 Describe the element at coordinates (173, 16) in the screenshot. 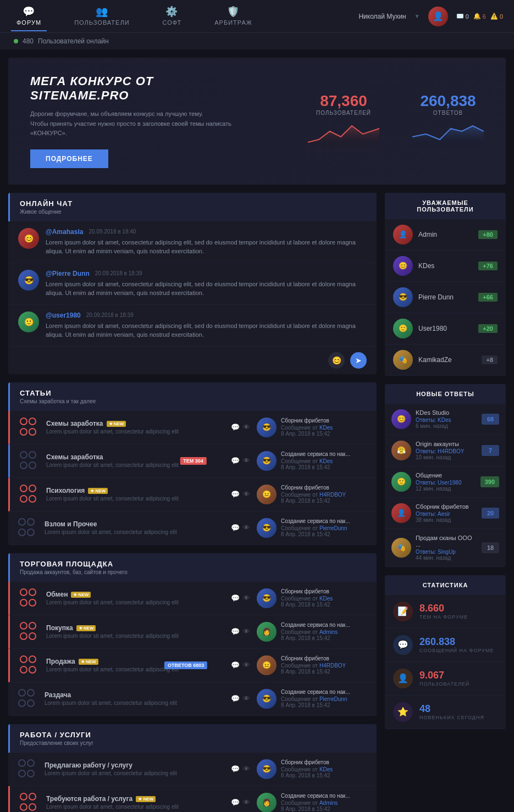

I see `nav-soft: ⚙️ СОФТ` at that location.